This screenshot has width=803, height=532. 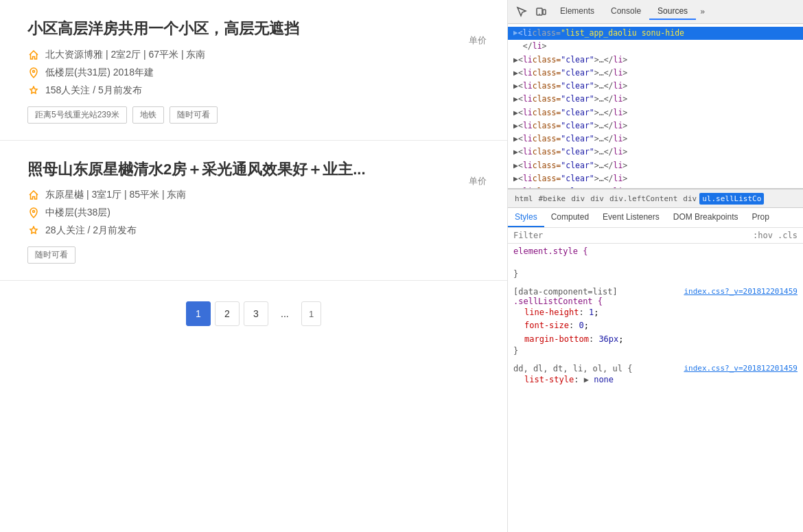 What do you see at coordinates (760, 218) in the screenshot?
I see `styles-tab-prop: Prop` at bounding box center [760, 218].